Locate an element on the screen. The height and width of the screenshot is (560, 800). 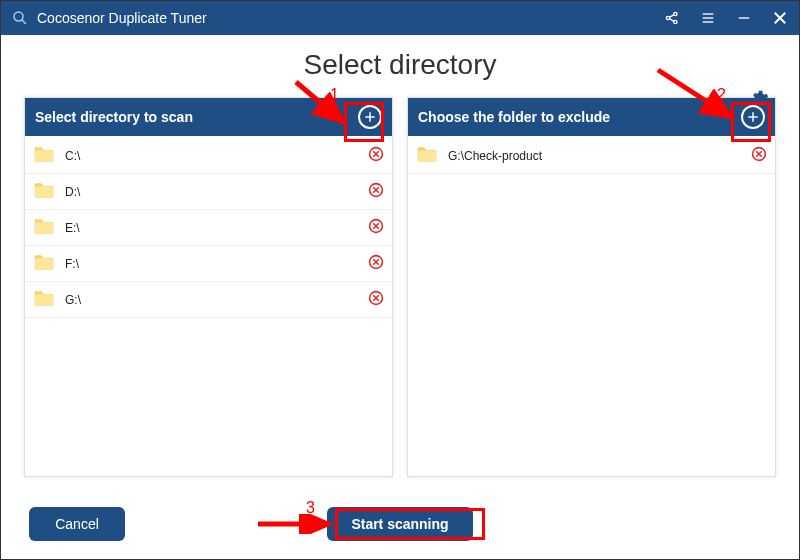
share-icon is located at coordinates (672, 18).